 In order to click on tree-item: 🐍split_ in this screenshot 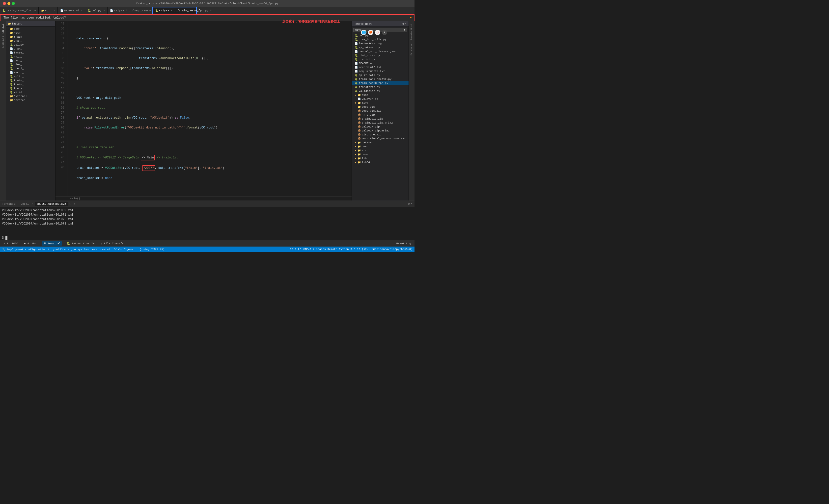, I will do `click(31, 77)`.